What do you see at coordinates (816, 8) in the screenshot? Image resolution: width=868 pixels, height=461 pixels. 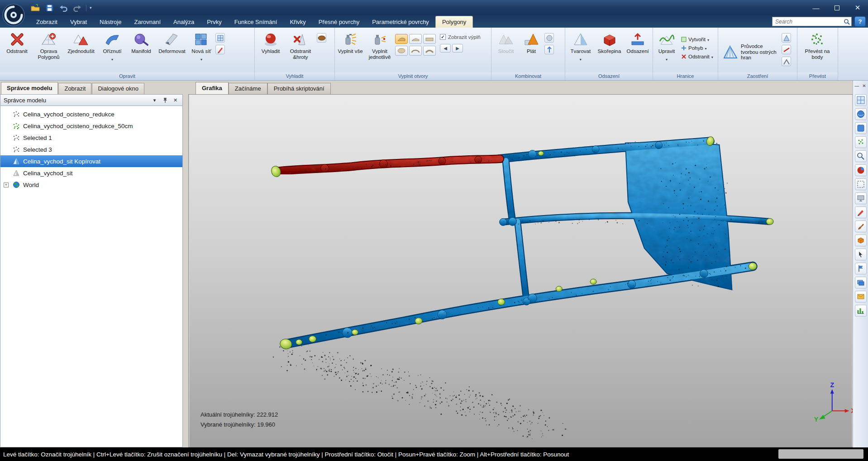 I see `minimize-button: —` at bounding box center [816, 8].